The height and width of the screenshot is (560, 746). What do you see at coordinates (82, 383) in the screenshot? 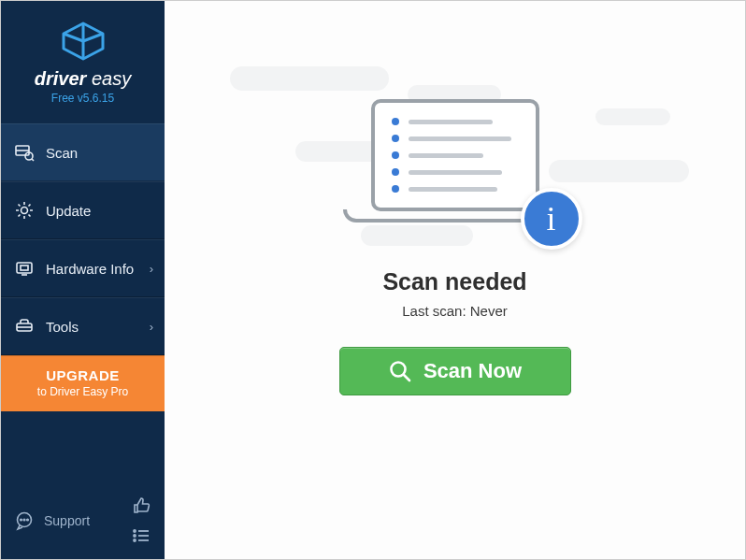
I see `upgrade-button: UPGRADE to Driver Easy Pro` at bounding box center [82, 383].